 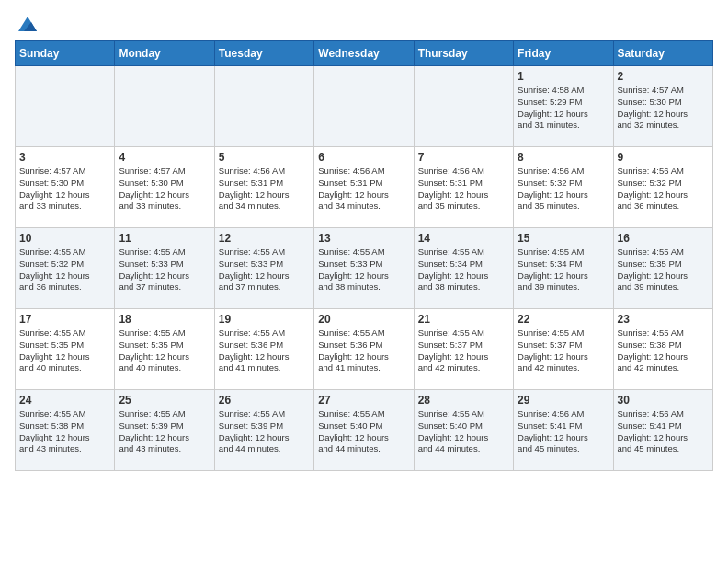 What do you see at coordinates (463, 53) in the screenshot?
I see `weekday-header-thursday: Thursday` at bounding box center [463, 53].